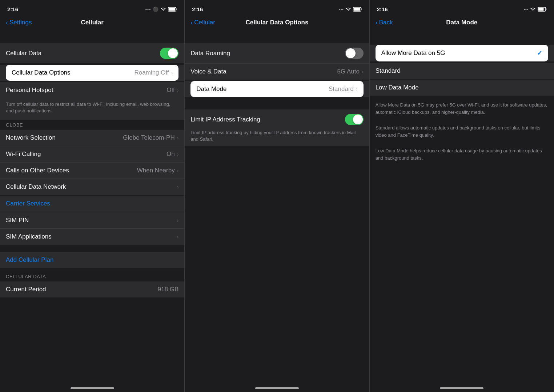 Image resolution: width=554 pixels, height=392 pixels. I want to click on globe-card: Network Selection Globe Telecom-PH › Wi-…, so click(92, 162).